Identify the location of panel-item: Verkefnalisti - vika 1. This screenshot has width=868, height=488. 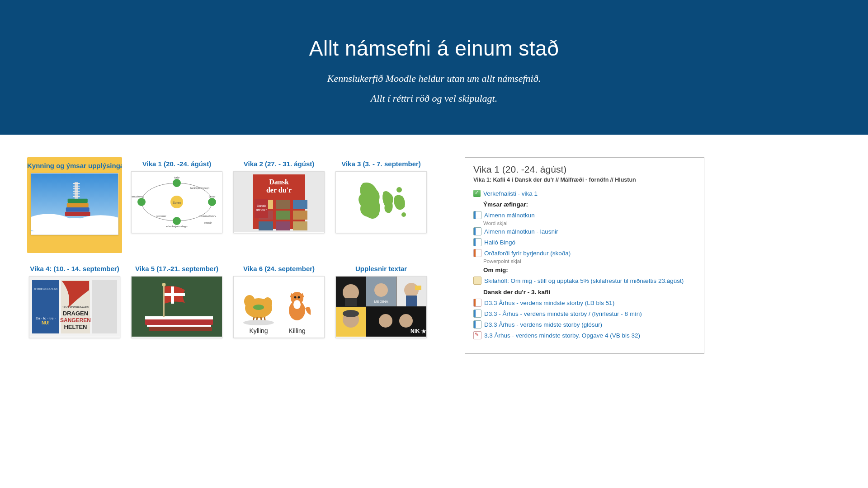
(585, 193).